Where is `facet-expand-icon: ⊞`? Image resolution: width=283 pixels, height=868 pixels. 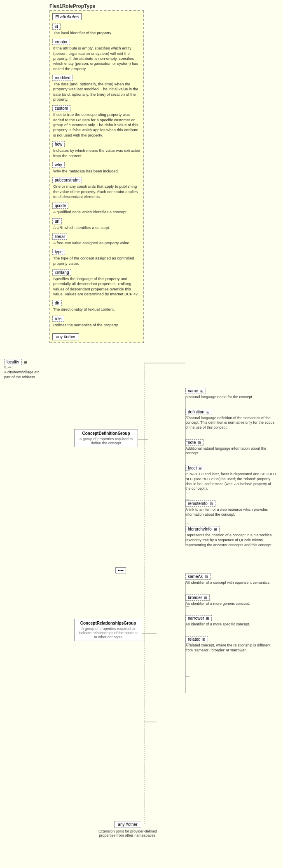 facet-expand-icon: ⊞ is located at coordinates (200, 468).